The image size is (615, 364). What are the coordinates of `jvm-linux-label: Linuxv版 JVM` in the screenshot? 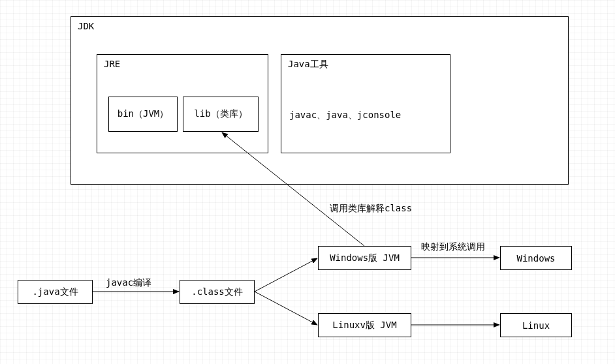 It's located at (364, 326).